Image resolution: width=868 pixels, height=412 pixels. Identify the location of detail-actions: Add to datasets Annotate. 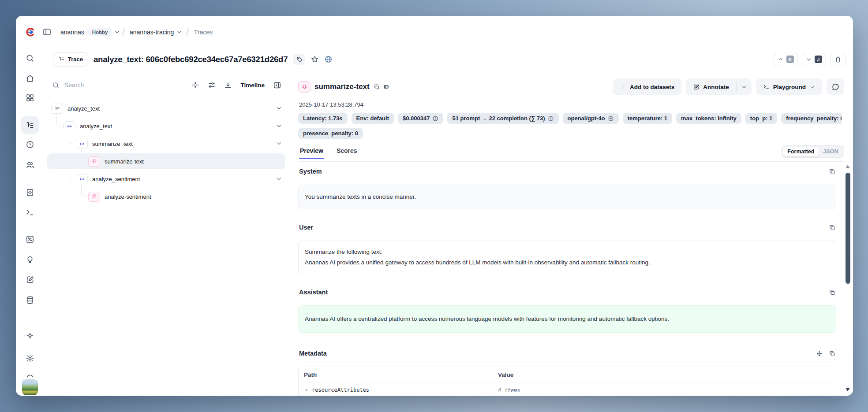
(729, 87).